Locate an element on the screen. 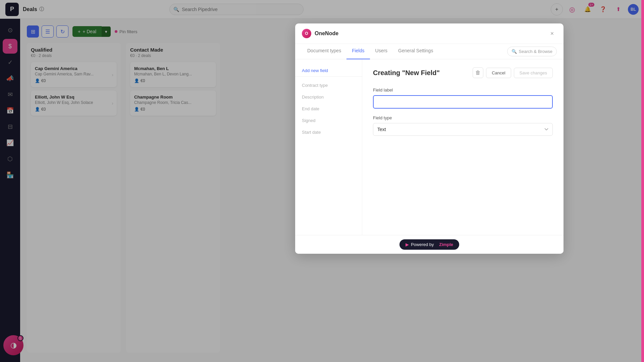 This screenshot has width=644, height=362. field-list-item-signed: Signed is located at coordinates (329, 121).